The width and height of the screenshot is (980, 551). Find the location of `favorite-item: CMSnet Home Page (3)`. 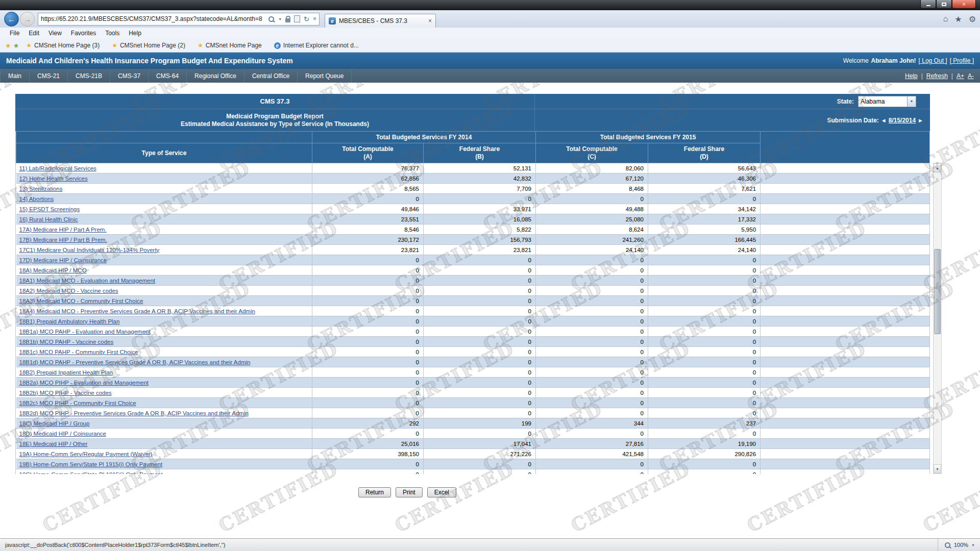

favorite-item: CMSnet Home Page (3) is located at coordinates (63, 45).